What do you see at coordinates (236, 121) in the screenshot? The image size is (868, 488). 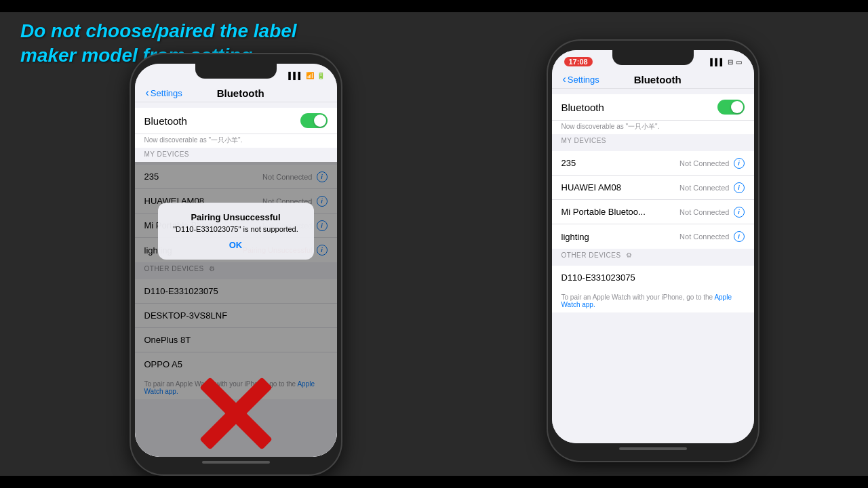 I see `left-bt-top-row: Bluetooth` at bounding box center [236, 121].